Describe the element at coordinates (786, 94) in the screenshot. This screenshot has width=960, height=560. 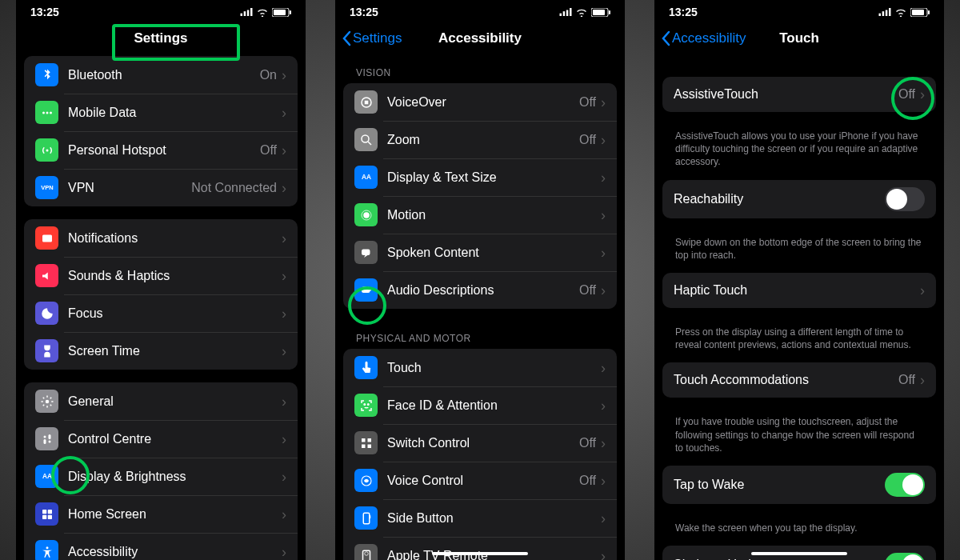
I see `row-label: AssistiveTouch` at that location.